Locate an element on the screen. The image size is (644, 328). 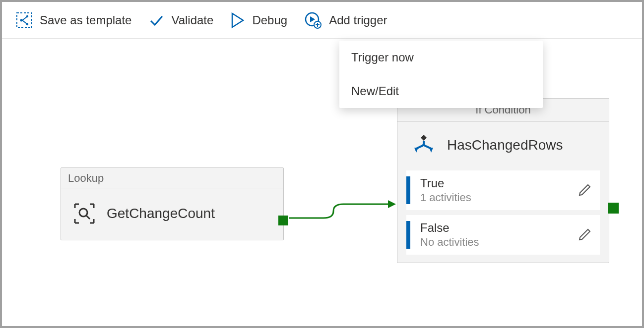
new-edit-item: New/Edit is located at coordinates (441, 91).